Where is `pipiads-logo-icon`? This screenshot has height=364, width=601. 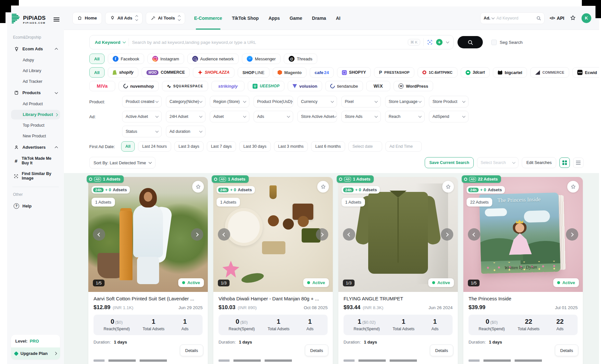
pipiads-logo-icon is located at coordinates (16, 19).